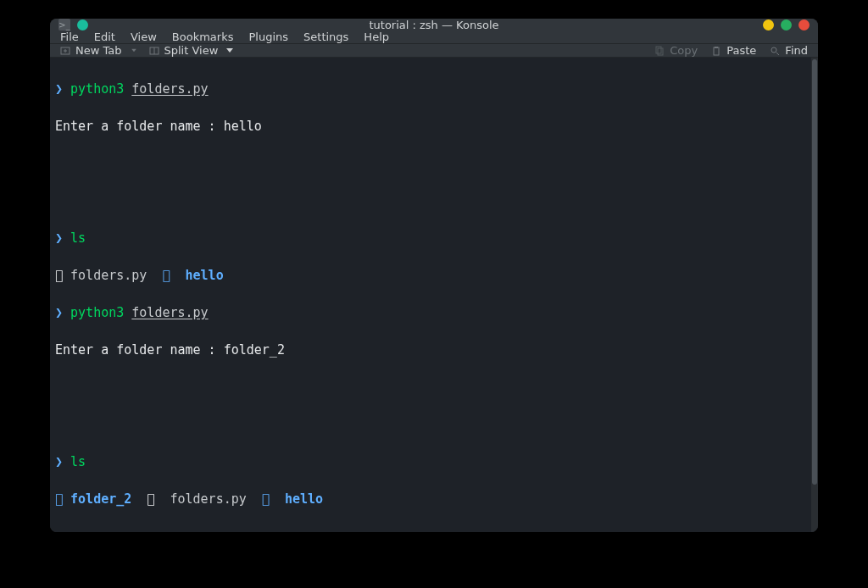 This screenshot has height=588, width=868. I want to click on output-text: Enter a folder name : folder_2, so click(431, 350).